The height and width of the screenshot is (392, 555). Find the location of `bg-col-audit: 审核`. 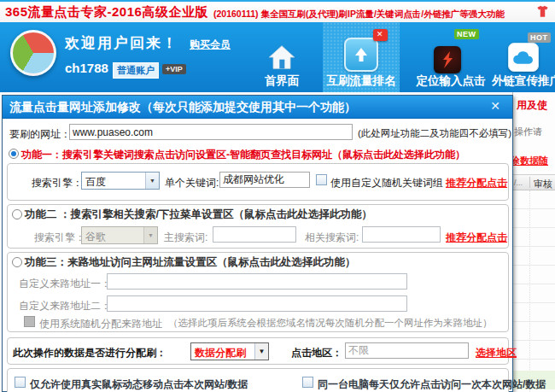

bg-col-audit: 审核 is located at coordinates (543, 184).